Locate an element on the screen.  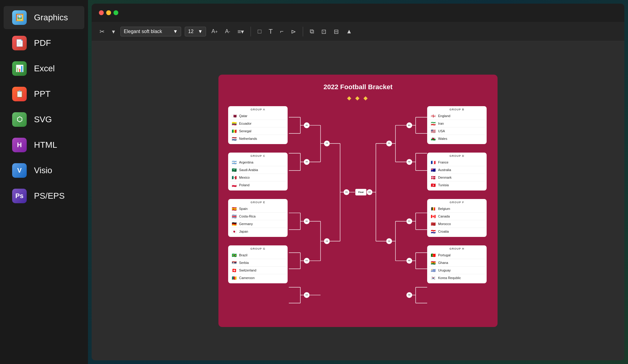
group-d-box: GROUP D 🇫🇷France 🇦🇺Australia 🇩🇰Denmark 🇹… is located at coordinates (457, 172).